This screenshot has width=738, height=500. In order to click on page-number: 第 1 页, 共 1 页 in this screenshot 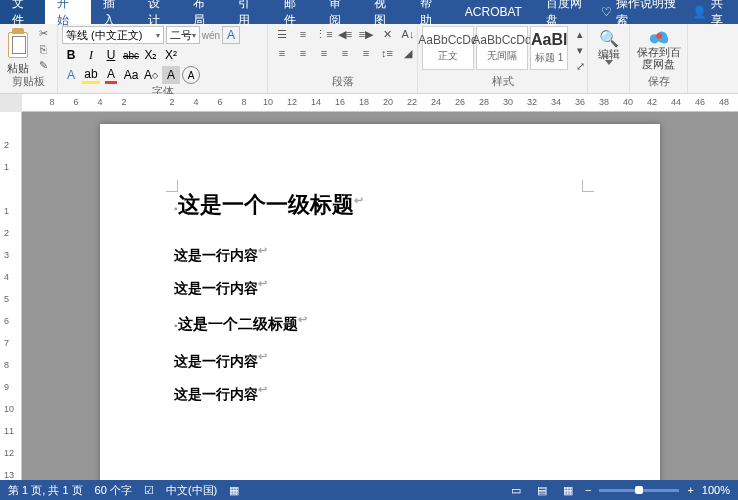, I will do `click(46, 490)`.